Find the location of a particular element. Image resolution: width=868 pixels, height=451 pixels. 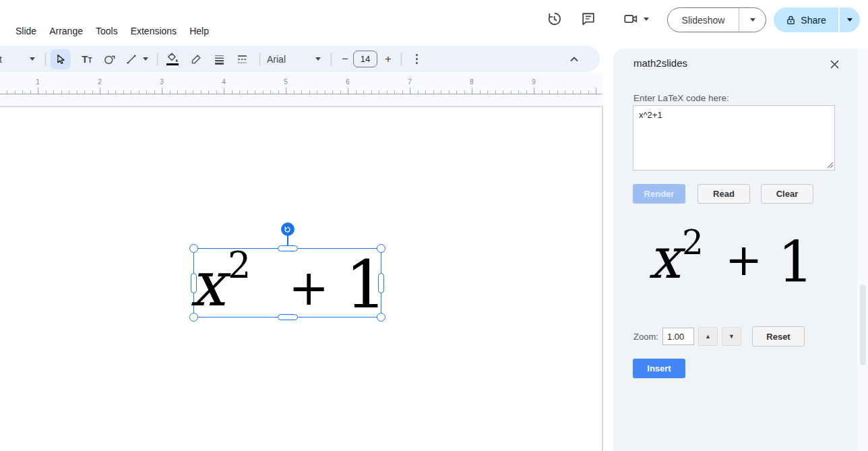

version-history-icon is located at coordinates (554, 19).